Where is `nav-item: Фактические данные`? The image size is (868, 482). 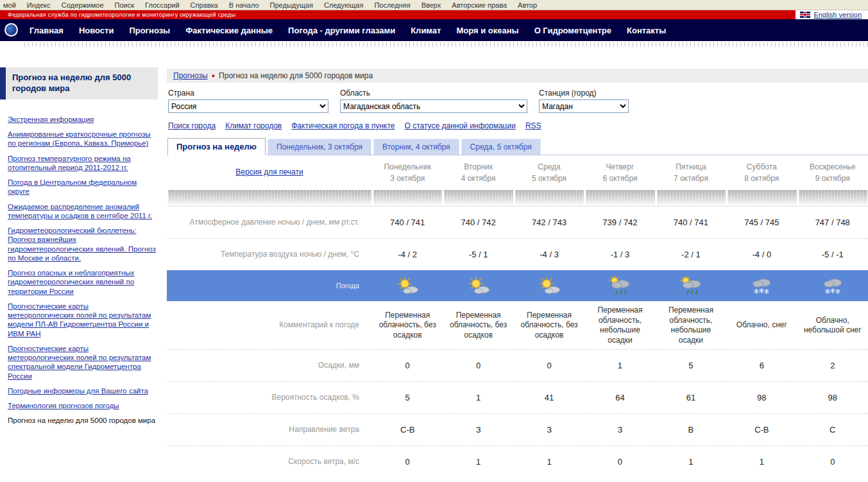 nav-item: Фактические данные is located at coordinates (229, 31).